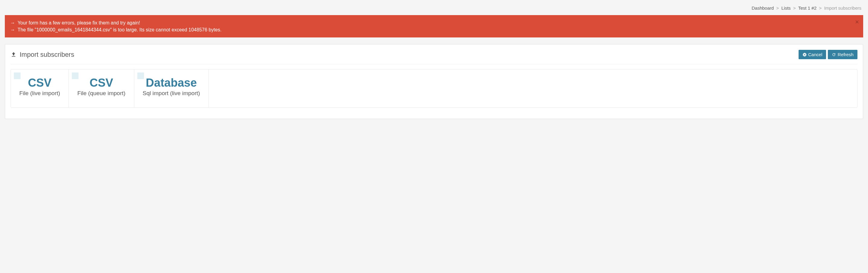  Describe the element at coordinates (843, 8) in the screenshot. I see `breadcrumb-current: Import subscribers` at that location.